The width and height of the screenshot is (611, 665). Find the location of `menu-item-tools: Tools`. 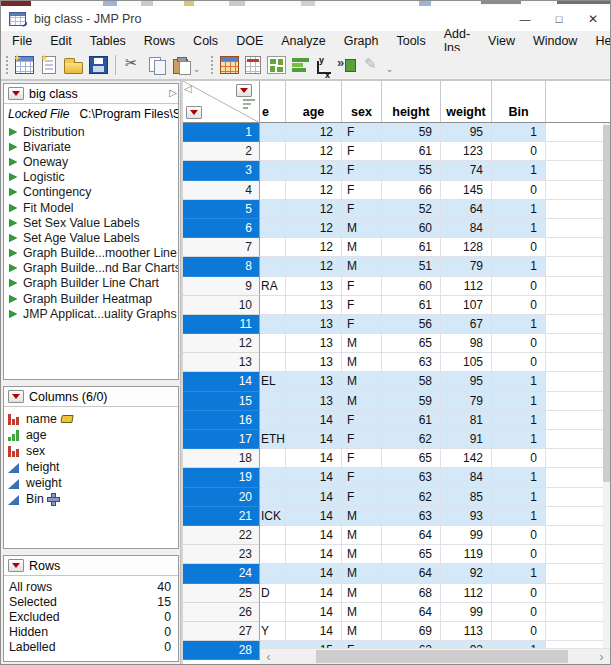

menu-item-tools: Tools is located at coordinates (410, 41).